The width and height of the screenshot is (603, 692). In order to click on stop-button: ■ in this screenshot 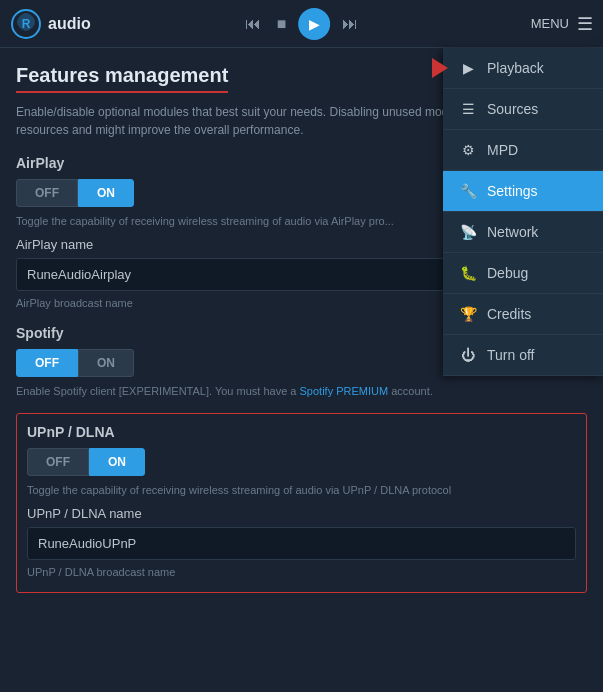, I will do `click(282, 24)`.